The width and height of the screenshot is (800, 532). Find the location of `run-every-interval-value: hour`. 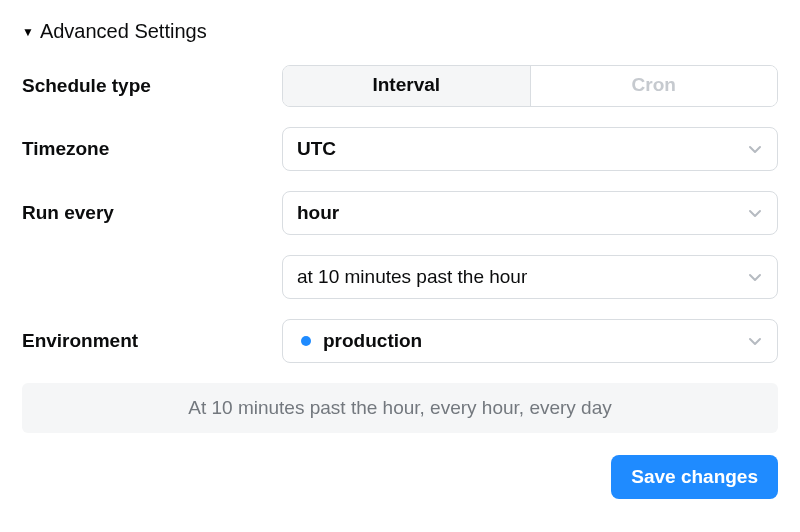

run-every-interval-value: hour is located at coordinates (318, 213).